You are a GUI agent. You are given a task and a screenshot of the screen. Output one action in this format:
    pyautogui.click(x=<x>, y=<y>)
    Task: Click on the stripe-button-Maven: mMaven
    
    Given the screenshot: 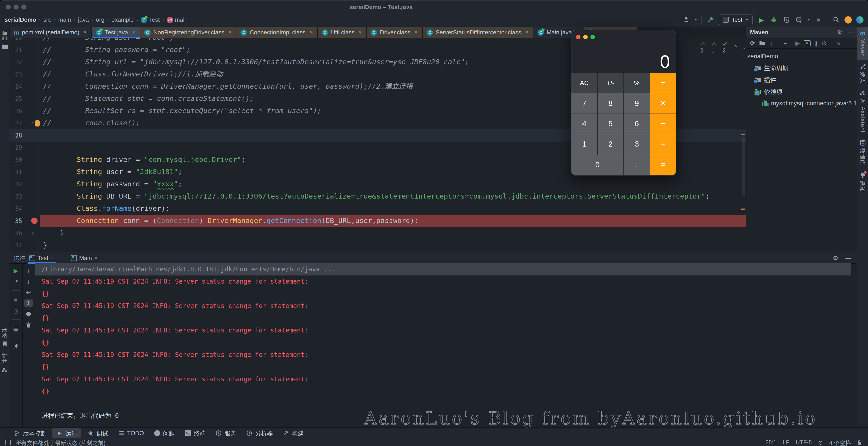 What is the action you would take?
    pyautogui.click(x=863, y=43)
    